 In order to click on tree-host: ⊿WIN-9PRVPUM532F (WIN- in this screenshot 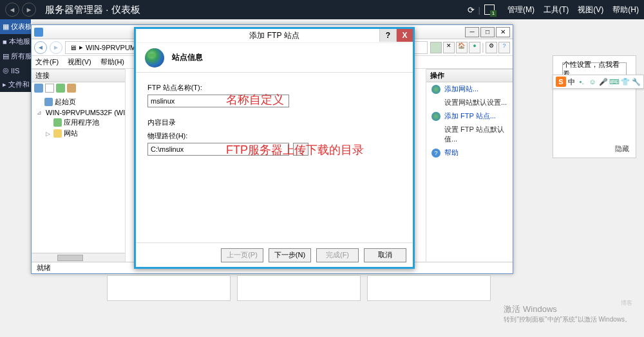, I will do `click(79, 112)`.